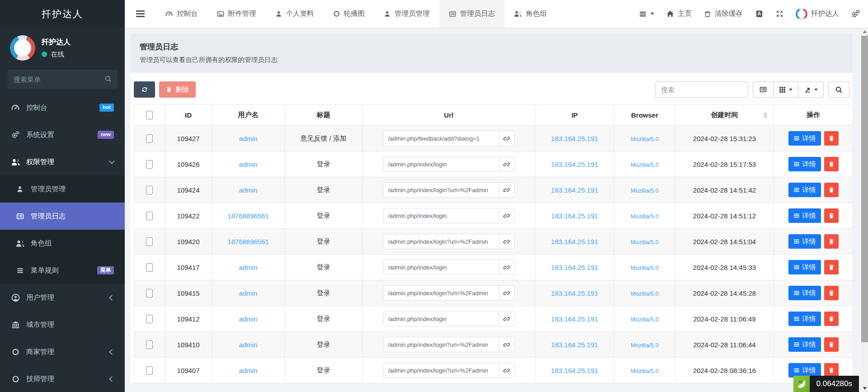 Image resolution: width=868 pixels, height=392 pixels. Describe the element at coordinates (679, 14) in the screenshot. I see `home-link: 主页` at that location.